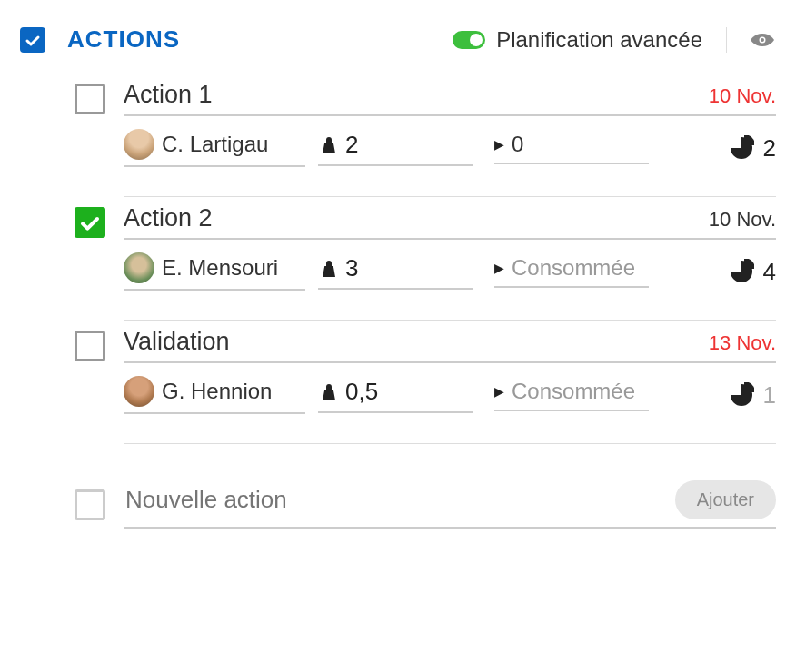  What do you see at coordinates (751, 40) in the screenshot?
I see `visibility-button` at bounding box center [751, 40].